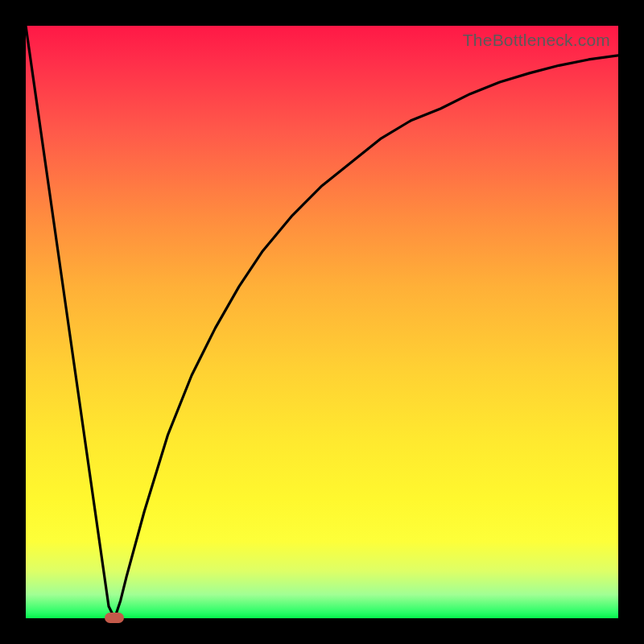 This screenshot has width=644, height=644. What do you see at coordinates (114, 618) in the screenshot?
I see `optimum-marker` at bounding box center [114, 618].